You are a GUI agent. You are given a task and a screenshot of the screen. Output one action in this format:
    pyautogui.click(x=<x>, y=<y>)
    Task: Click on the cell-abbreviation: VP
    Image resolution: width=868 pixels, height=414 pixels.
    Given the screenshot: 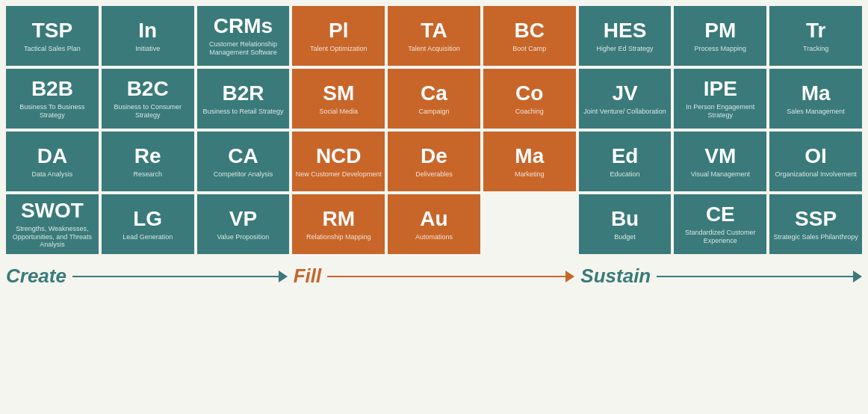 What is the action you would take?
    pyautogui.click(x=244, y=220)
    